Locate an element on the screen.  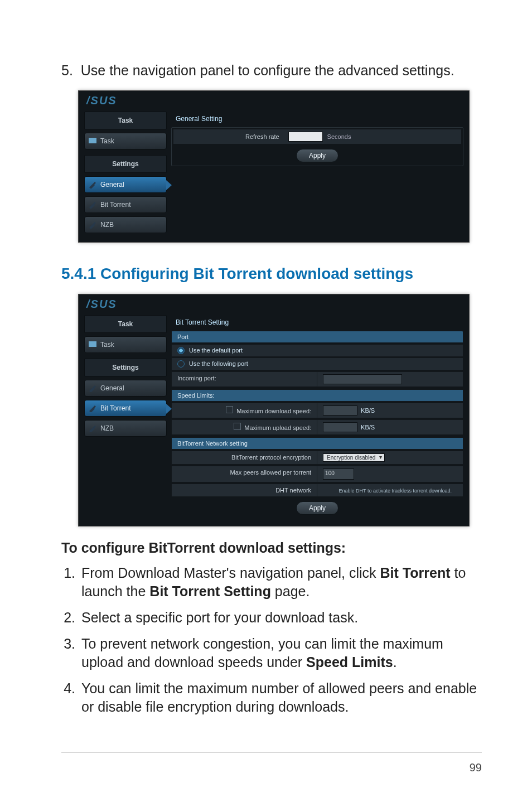
max-down-label: Maximum download speed: is located at coordinates (274, 411).